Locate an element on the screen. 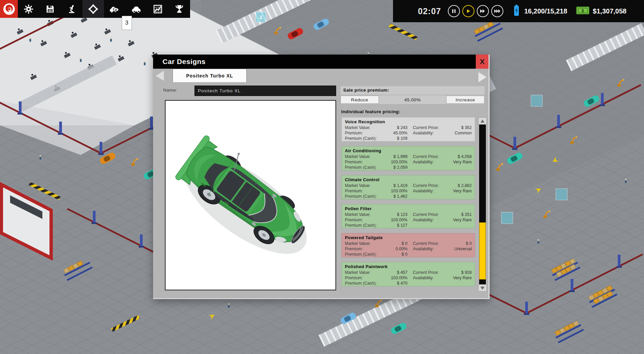  premium-cash-value: $ 109 is located at coordinates (395, 138).